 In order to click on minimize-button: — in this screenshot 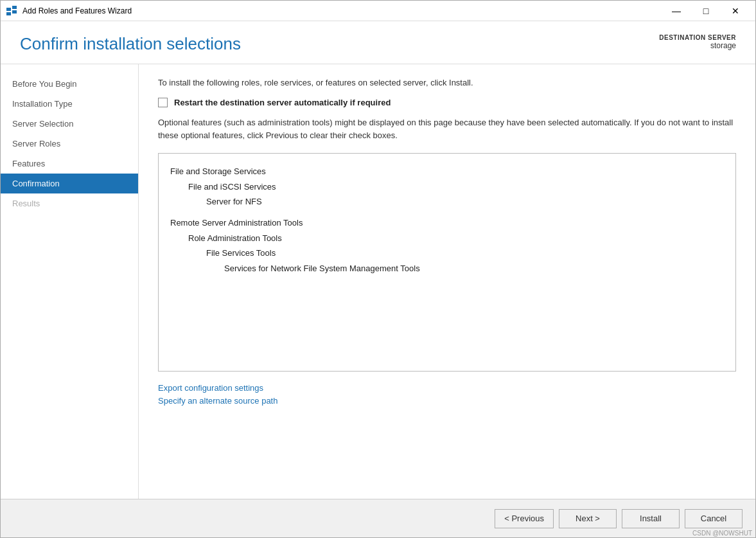, I will do `click(676, 11)`.